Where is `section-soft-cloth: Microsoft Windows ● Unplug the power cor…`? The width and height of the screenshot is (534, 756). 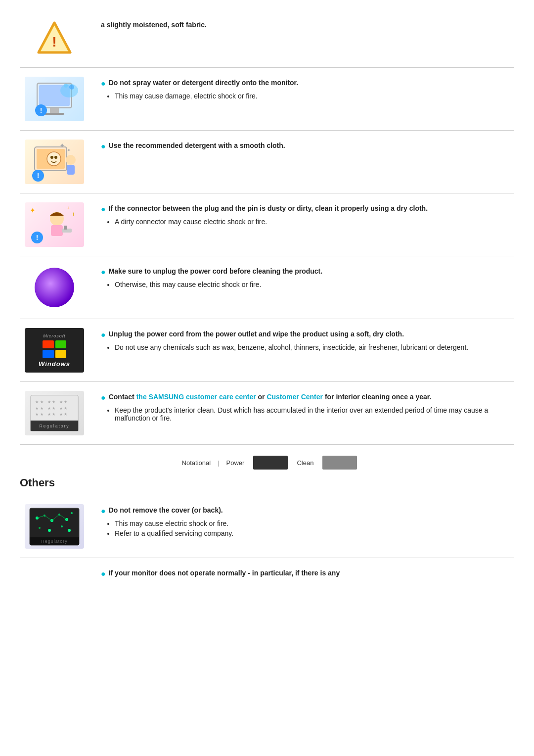
section-soft-cloth: Microsoft Windows ● Unplug the power cor… is located at coordinates (267, 350).